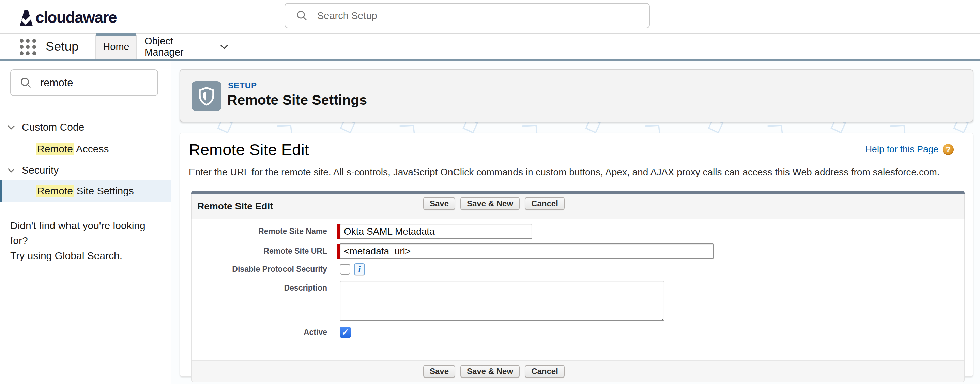  I want to click on field-row-remote-site-url: Remote Site URL, so click(578, 251).